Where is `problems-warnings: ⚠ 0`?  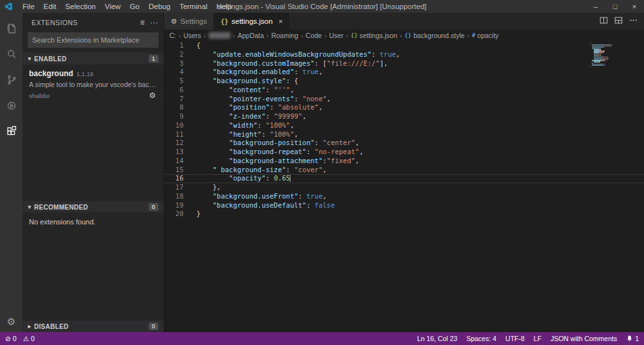
problems-warnings: ⚠ 0 is located at coordinates (29, 339).